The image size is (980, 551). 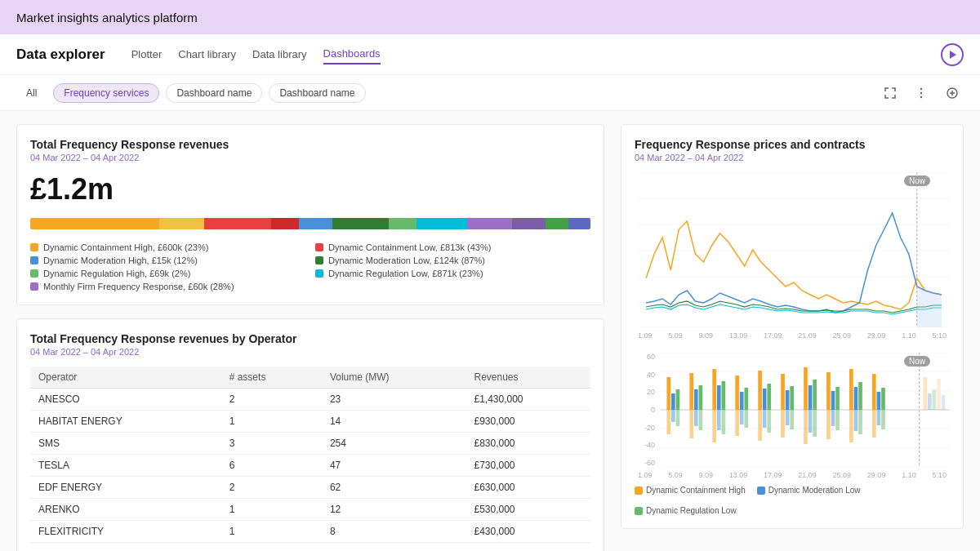 I want to click on legend-item: Dynamic Regulation High, £69k (2%), so click(x=168, y=273).